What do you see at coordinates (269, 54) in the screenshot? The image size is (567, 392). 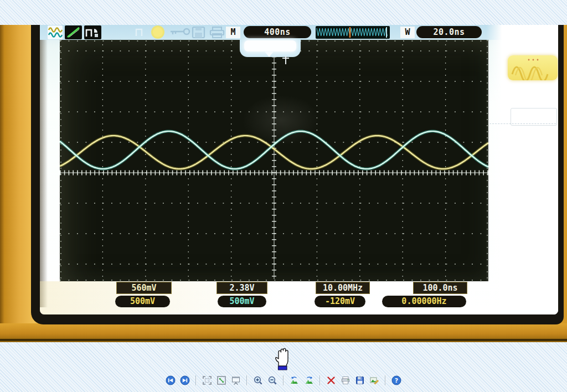 I see `trigger-pointer` at bounding box center [269, 54].